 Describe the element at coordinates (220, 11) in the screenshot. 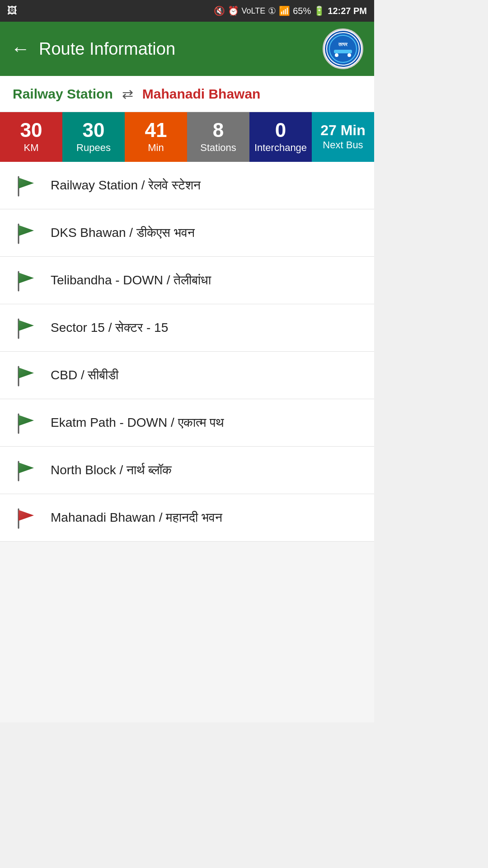

I see `mute-icon: 🔇` at that location.